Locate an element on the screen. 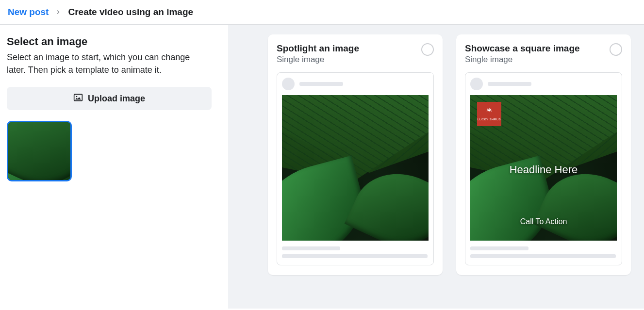  preview-image is located at coordinates (355, 168).